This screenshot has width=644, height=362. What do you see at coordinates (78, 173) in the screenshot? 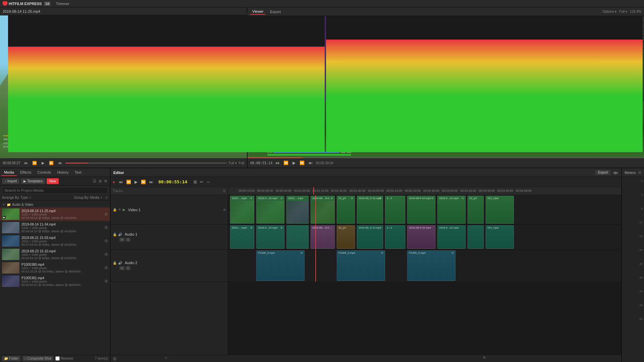
I see `tab-text: Text` at bounding box center [78, 173].